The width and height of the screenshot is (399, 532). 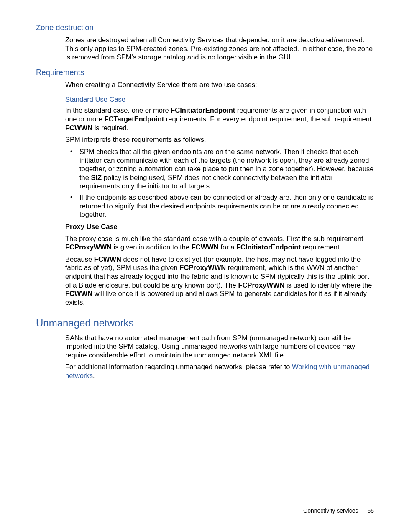 What do you see at coordinates (220, 371) in the screenshot?
I see `paragraph: For additional information regarding unm…` at bounding box center [220, 371].